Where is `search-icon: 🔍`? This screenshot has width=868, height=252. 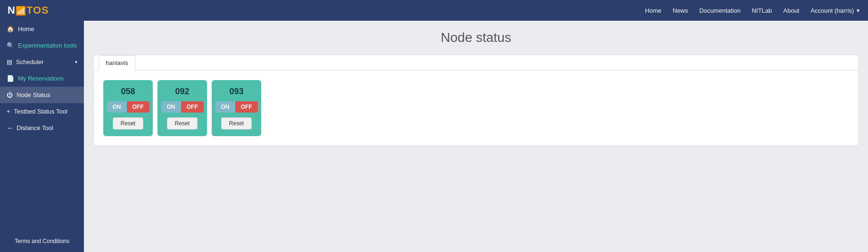
search-icon: 🔍 is located at coordinates (10, 45).